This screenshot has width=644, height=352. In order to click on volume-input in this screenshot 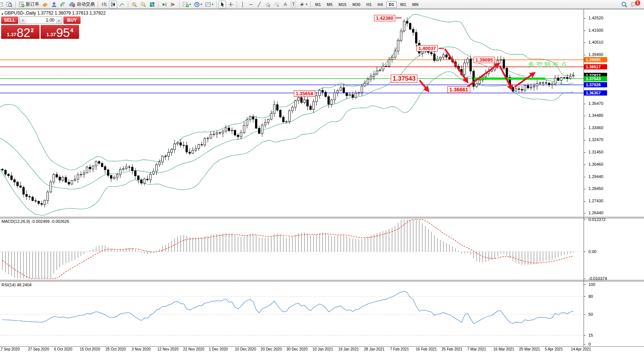, I will do `click(41, 20)`.